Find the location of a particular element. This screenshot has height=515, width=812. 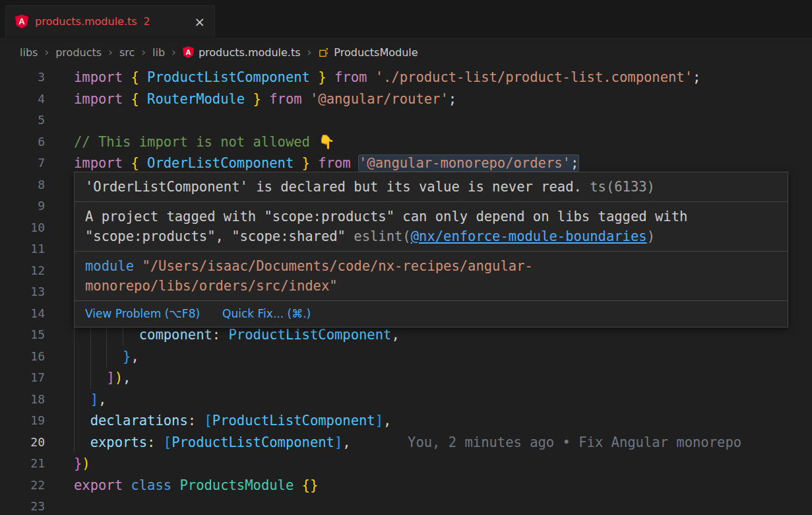

line-number: 16 is located at coordinates (22, 357).